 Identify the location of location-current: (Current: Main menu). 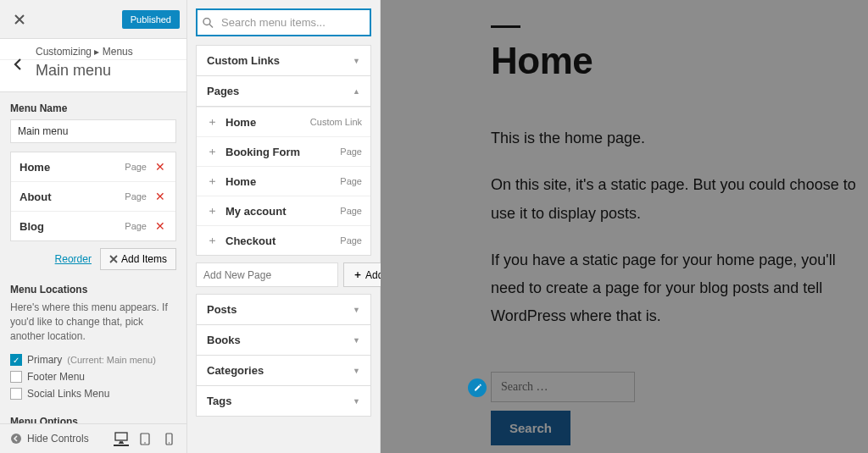
(112, 360).